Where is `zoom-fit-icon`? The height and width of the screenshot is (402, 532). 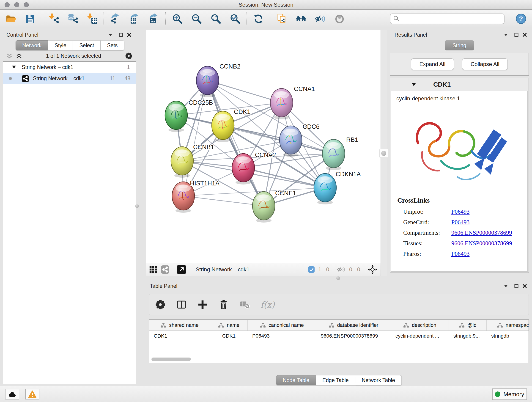
zoom-fit-icon is located at coordinates (216, 19).